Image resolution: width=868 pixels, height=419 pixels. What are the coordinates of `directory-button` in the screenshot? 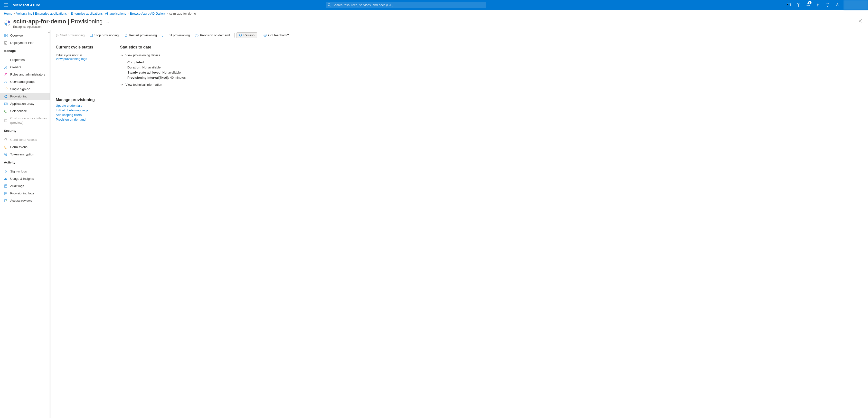 It's located at (799, 5).